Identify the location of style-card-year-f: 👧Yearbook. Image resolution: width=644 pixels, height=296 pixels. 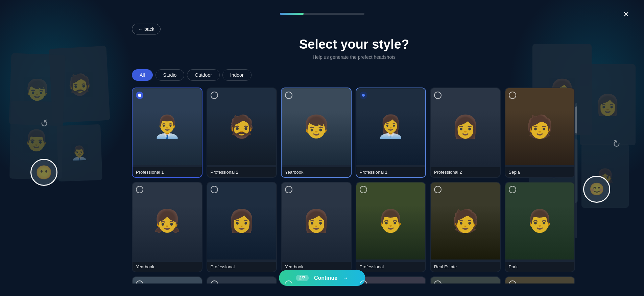
(167, 227).